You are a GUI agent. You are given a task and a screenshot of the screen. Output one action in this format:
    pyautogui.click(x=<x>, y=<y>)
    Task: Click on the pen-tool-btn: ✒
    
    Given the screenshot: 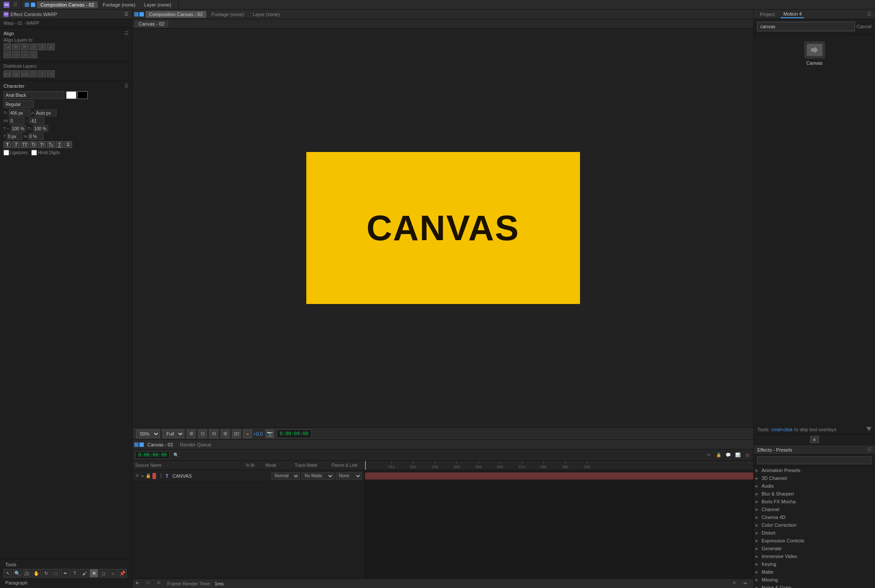 What is the action you would take?
    pyautogui.click(x=65, y=573)
    